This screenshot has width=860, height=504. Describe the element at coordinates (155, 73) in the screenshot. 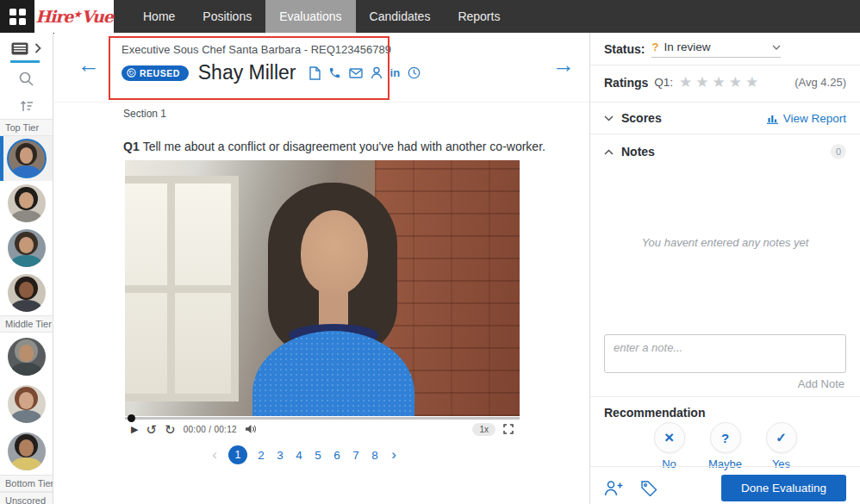

I see `reused-badge: REUSED` at that location.